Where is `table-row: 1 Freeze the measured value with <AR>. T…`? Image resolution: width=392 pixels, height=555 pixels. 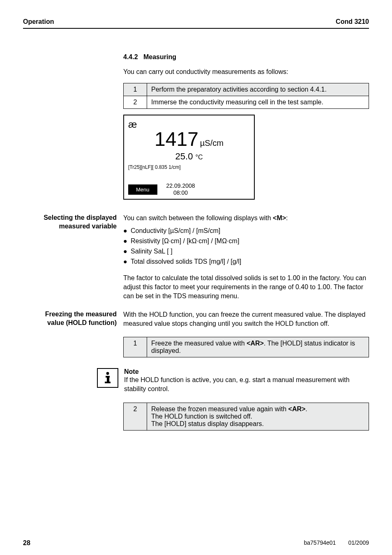 table-row: 1 Freeze the measured value with <AR>. T… is located at coordinates (247, 347).